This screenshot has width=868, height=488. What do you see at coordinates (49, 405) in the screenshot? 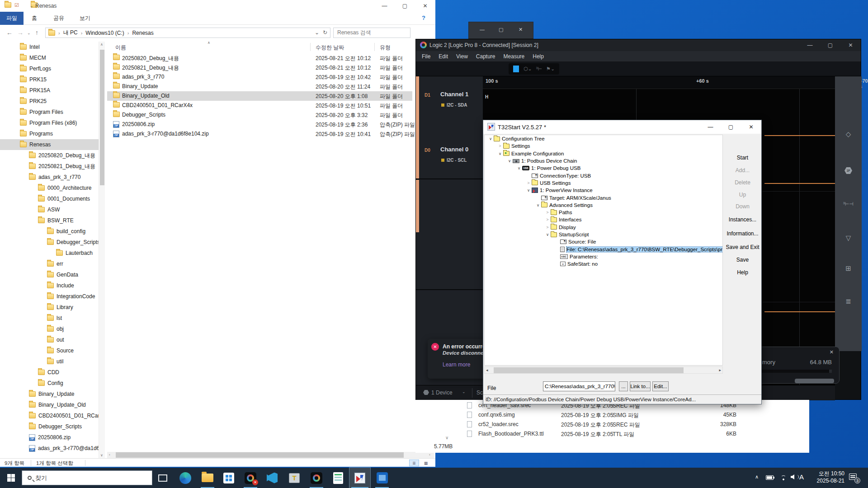
I see `sidebar-item: Binary_Update_Old` at bounding box center [49, 405].